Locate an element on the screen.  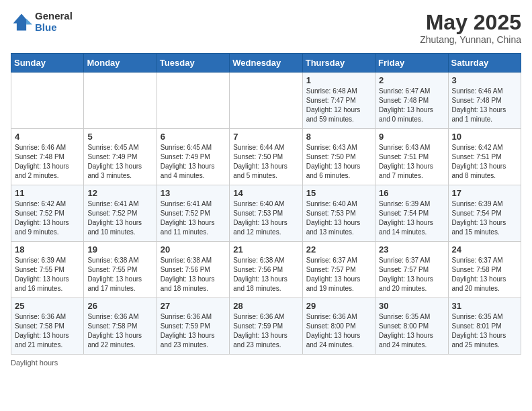
calendar-cell: 21Sunrise: 6:38 AM Sunset: 7:56 PM Dayli… is located at coordinates (266, 270).